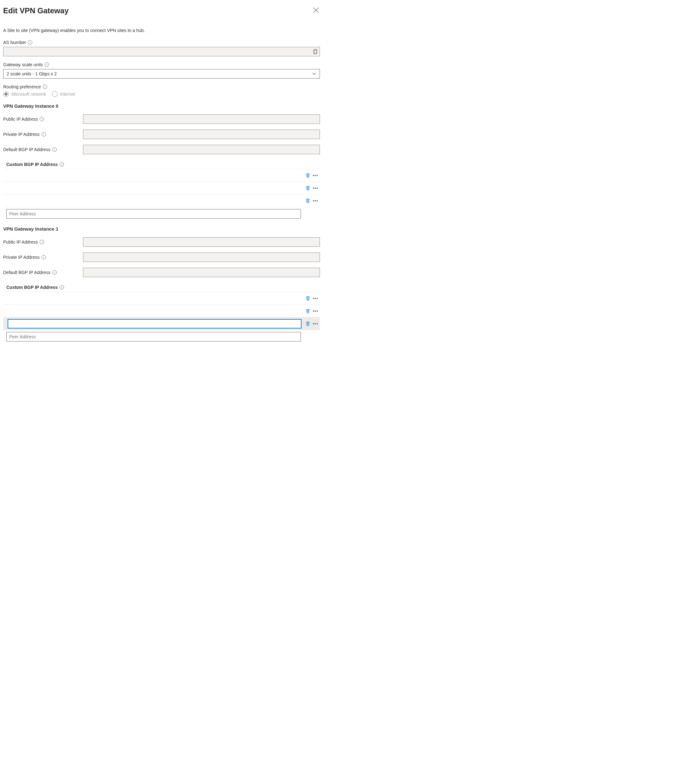 The height and width of the screenshot is (784, 680). Describe the element at coordinates (27, 272) in the screenshot. I see `instance-1-default-bgp-label: Default BGP IP Address` at that location.